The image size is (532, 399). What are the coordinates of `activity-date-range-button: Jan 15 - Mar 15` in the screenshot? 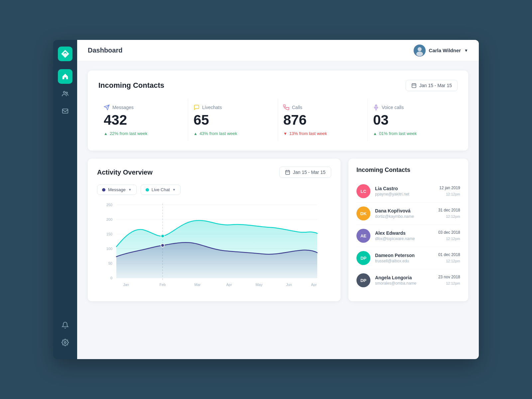 It's located at (305, 172).